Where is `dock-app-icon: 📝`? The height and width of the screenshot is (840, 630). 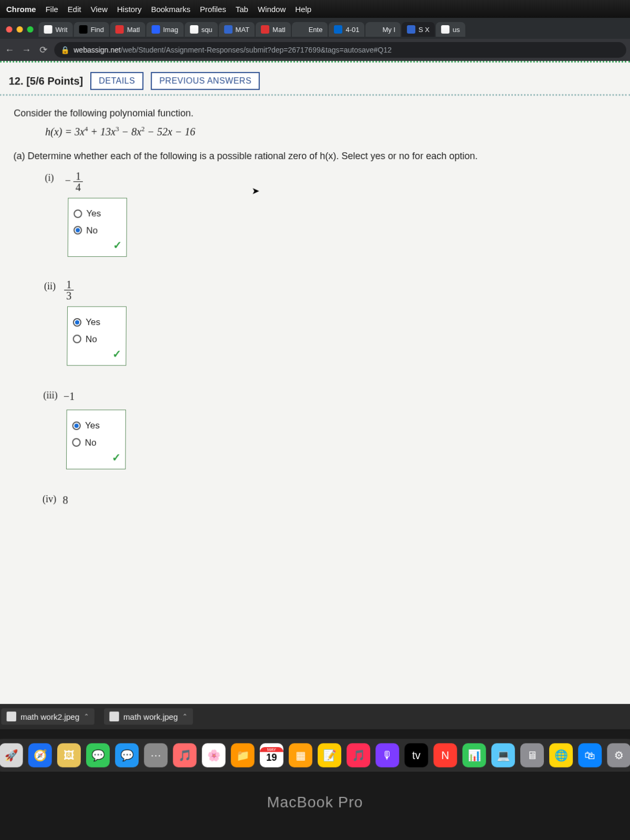
dock-app-icon: 📝 is located at coordinates (330, 755).